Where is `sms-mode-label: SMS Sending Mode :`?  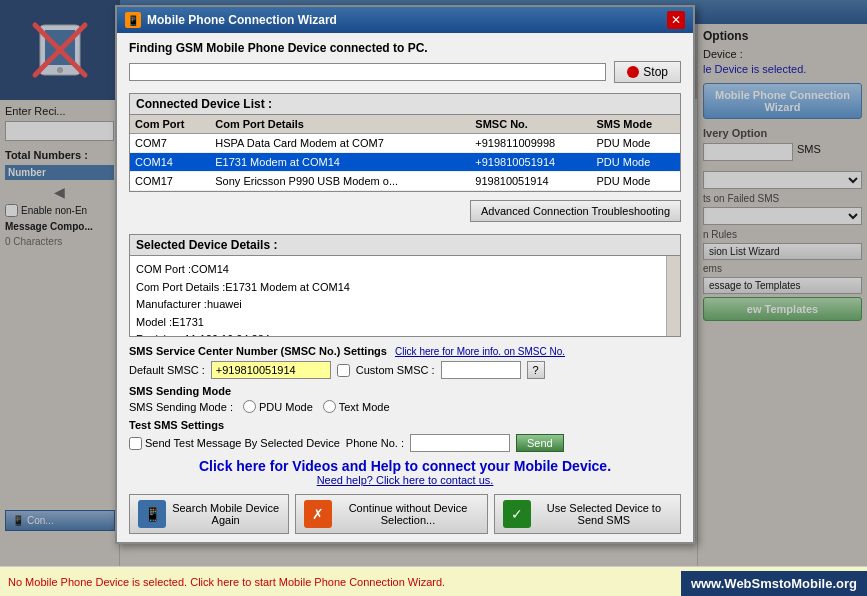
sms-mode-label: SMS Sending Mode : is located at coordinates (181, 407).